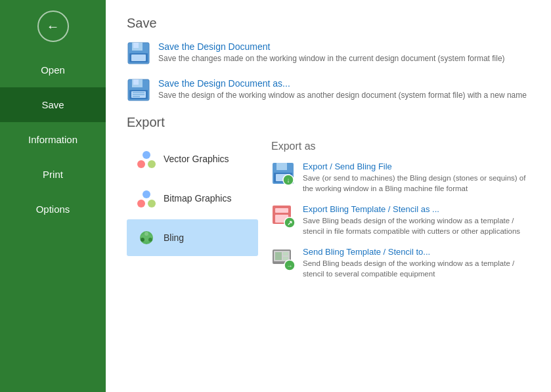 This screenshot has height=392, width=551. I want to click on send-bling-template-item: → Send Bling Template / Stencil to... Se…, so click(401, 263).